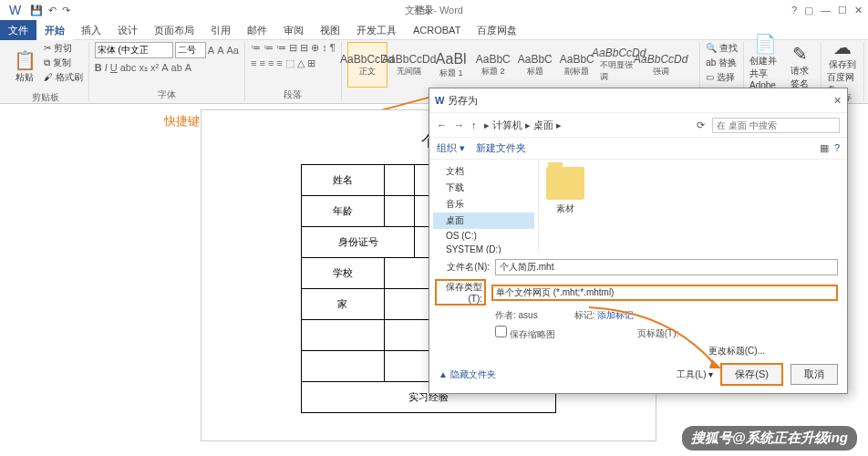 This screenshot has width=868, height=456. What do you see at coordinates (824, 148) in the screenshot?
I see `view-icon: ▦` at bounding box center [824, 148].